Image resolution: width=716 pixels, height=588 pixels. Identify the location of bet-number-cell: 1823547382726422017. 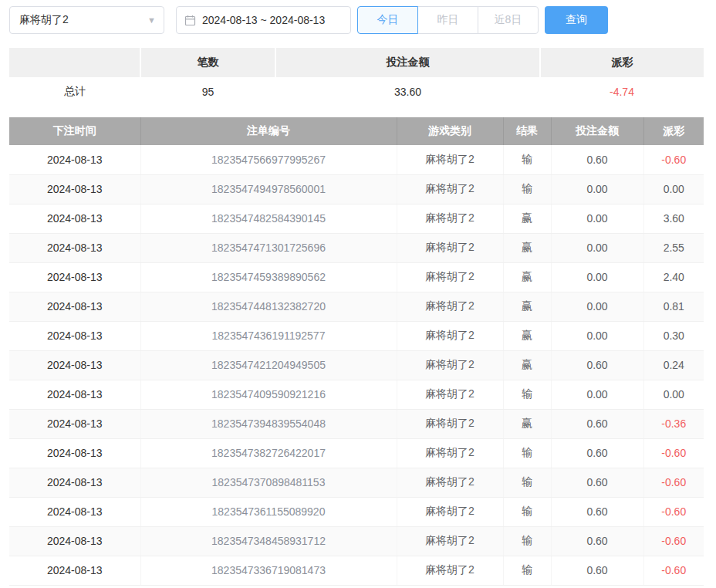
(268, 453).